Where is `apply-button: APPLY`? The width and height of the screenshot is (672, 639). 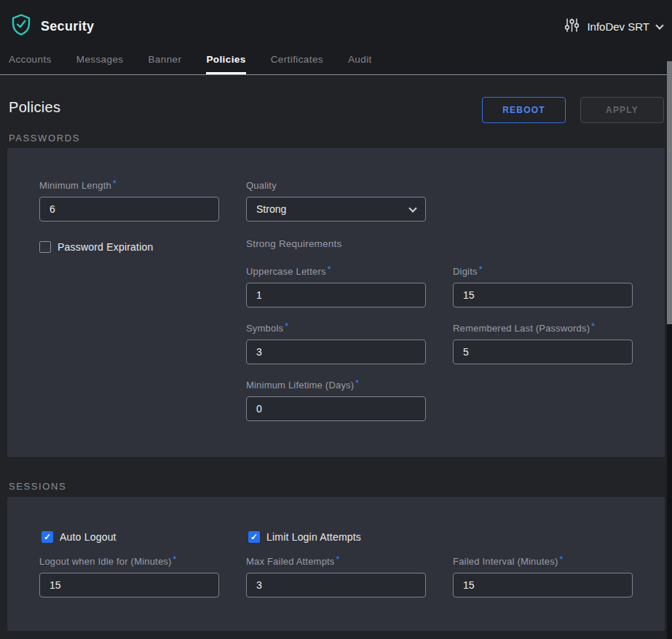
apply-button: APPLY is located at coordinates (622, 110).